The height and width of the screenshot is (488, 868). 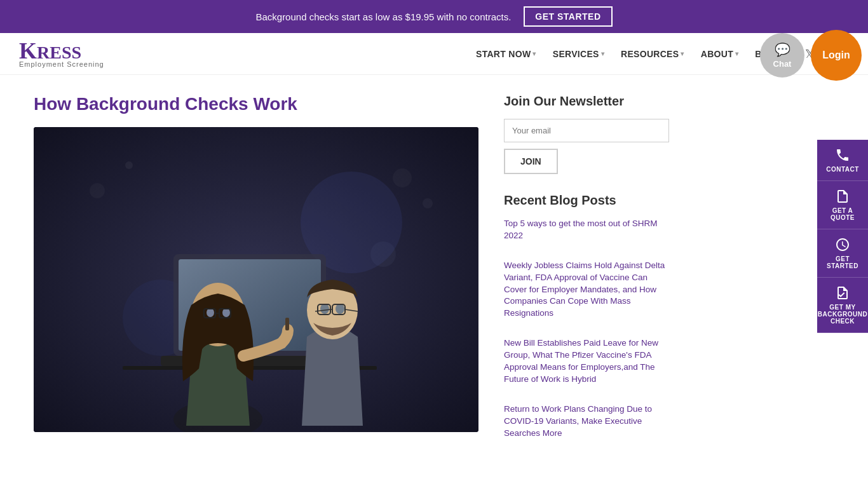 What do you see at coordinates (506, 54) in the screenshot?
I see `nav-item-start-now: START NOW ▾` at bounding box center [506, 54].